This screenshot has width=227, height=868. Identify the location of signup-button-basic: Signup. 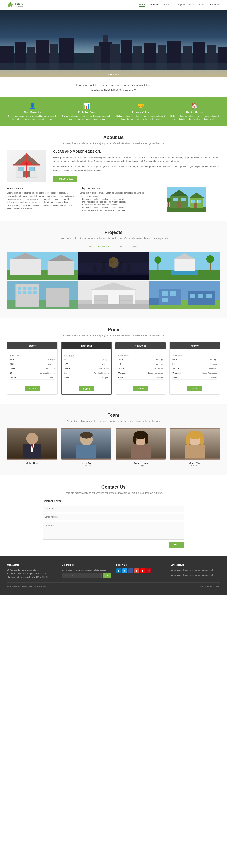
(32, 389).